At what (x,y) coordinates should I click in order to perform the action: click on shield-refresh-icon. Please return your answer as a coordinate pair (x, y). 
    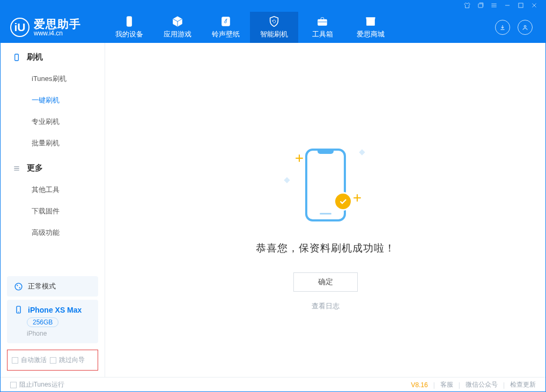
    Looking at the image, I should click on (274, 21).